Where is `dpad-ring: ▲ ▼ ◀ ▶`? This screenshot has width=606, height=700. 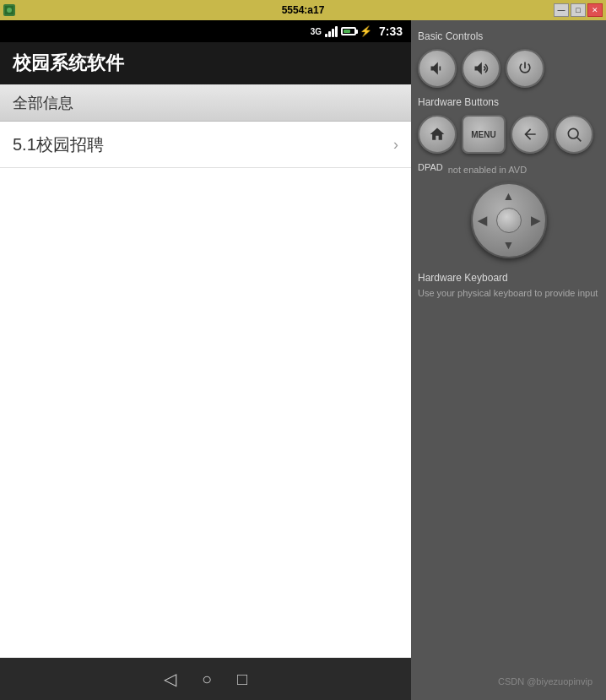
dpad-ring: ▲ ▼ ◀ ▶ is located at coordinates (509, 220).